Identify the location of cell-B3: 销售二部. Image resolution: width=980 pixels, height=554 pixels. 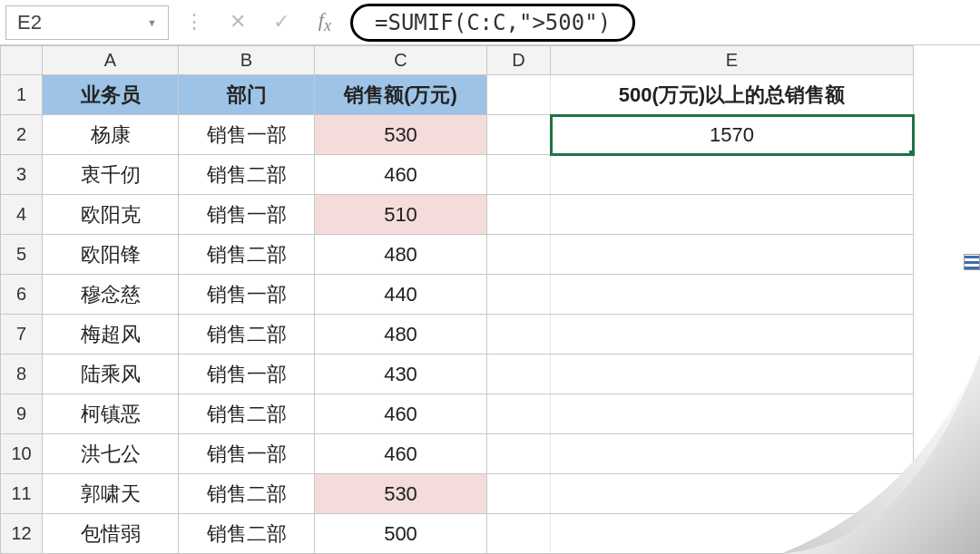
(247, 175).